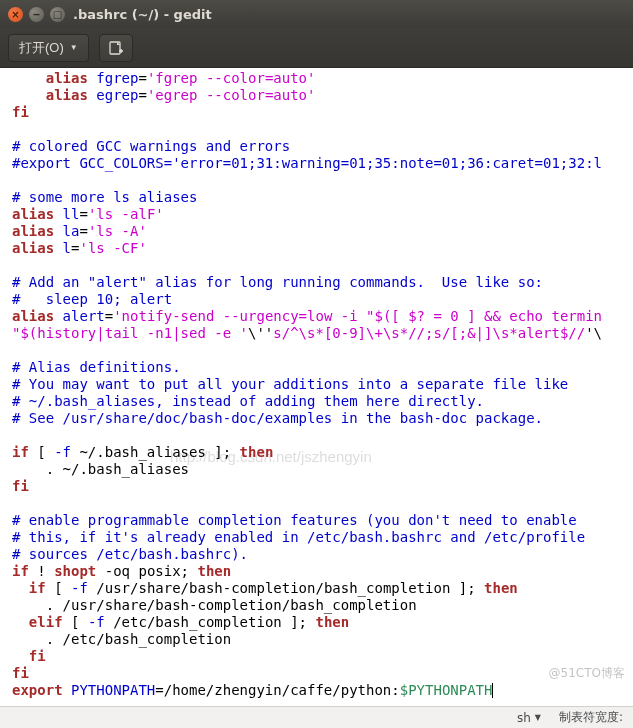  I want to click on comment: # See /usr/share/doc/bash-doc/examples i…, so click(278, 418).